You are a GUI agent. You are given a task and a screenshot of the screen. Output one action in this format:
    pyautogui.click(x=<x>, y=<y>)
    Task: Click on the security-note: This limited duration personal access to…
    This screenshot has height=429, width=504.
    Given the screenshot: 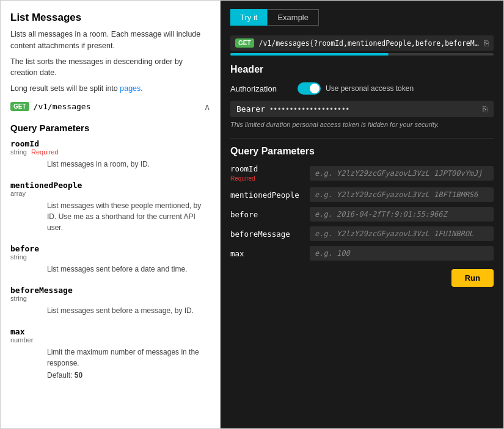 What is the action you would take?
    pyautogui.click(x=362, y=124)
    